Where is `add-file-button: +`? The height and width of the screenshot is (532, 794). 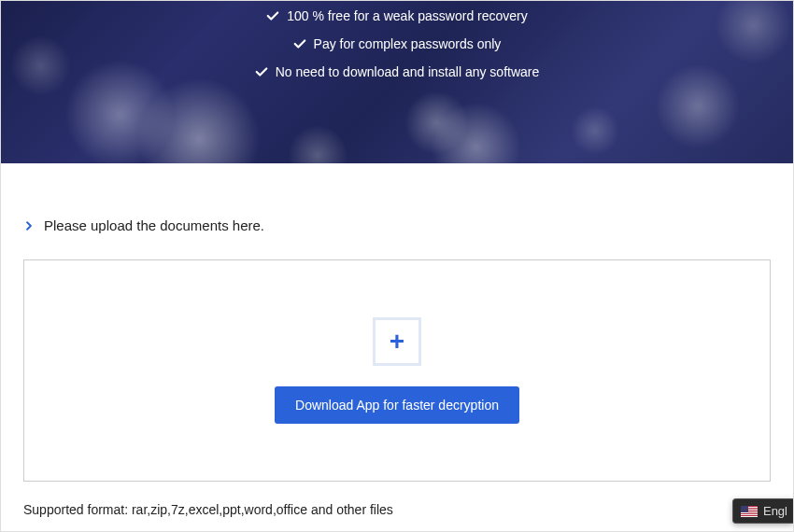
add-file-button: + is located at coordinates (397, 342).